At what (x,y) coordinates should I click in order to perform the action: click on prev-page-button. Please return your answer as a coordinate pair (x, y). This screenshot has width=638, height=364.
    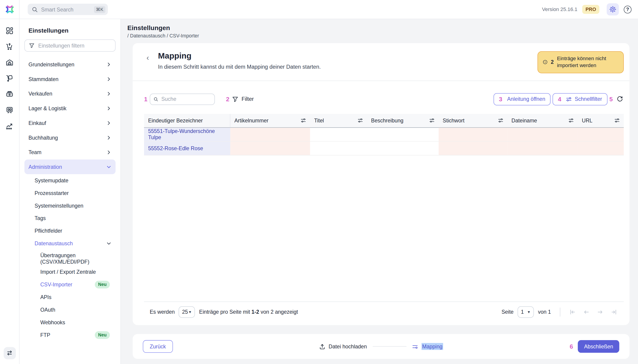
    Looking at the image, I should click on (586, 312).